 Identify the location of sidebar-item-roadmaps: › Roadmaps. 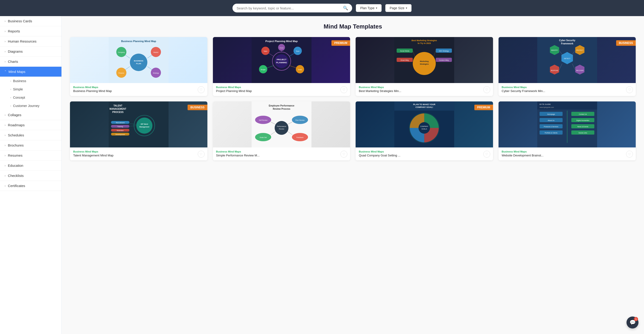
(31, 125).